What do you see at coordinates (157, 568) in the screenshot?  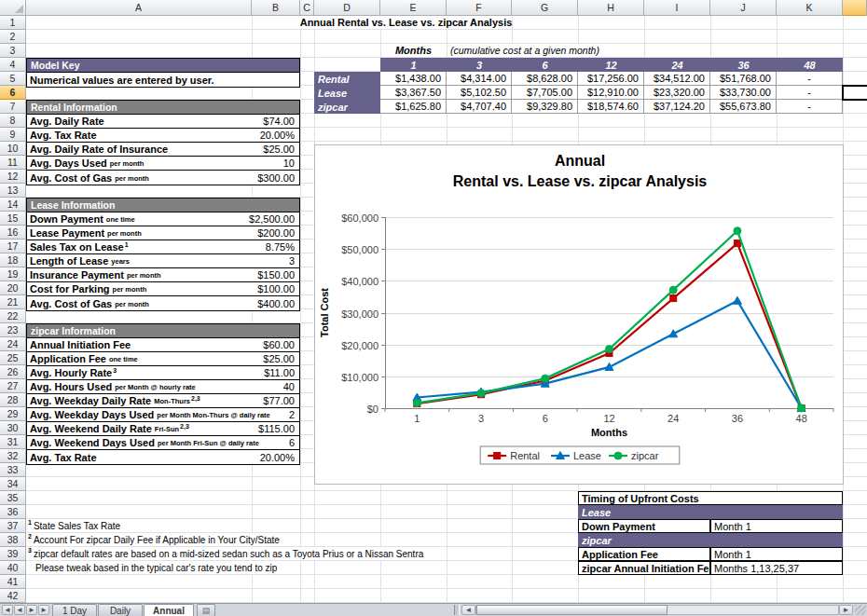 I see `footnote-text: Please tweak based in the typical car's …` at bounding box center [157, 568].